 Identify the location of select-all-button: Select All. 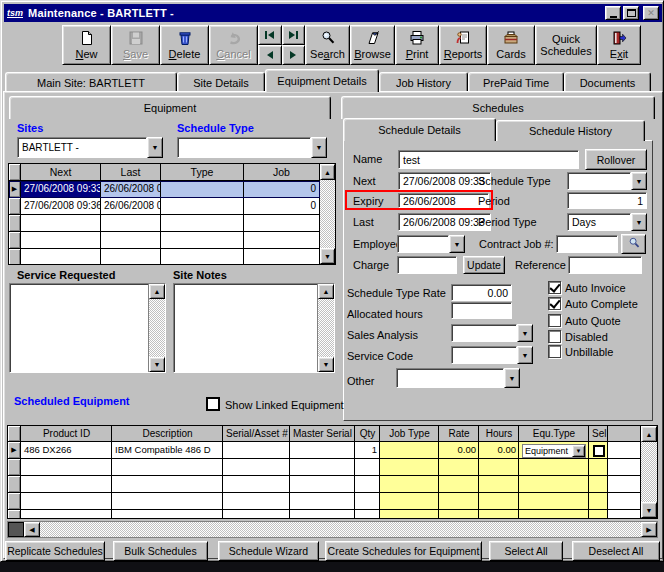
(526, 551).